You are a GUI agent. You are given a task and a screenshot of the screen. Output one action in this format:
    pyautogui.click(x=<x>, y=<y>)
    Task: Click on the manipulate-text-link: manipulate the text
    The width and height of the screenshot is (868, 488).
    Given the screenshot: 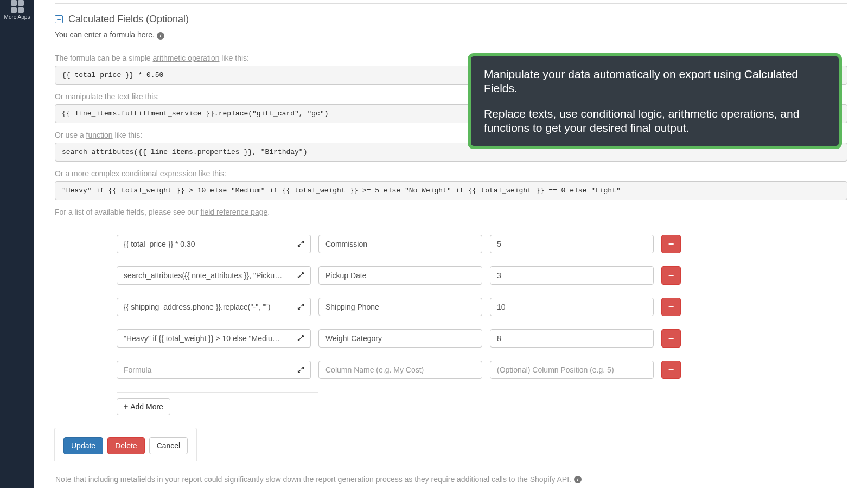 What is the action you would take?
    pyautogui.click(x=97, y=97)
    